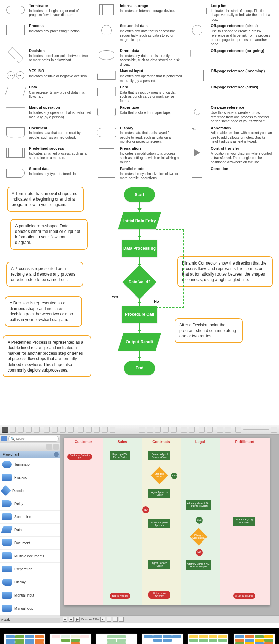 Image resolution: width=279 pixels, height=644 pixels. Describe the element at coordinates (49, 94) in the screenshot. I see `legend-data: DataCan represents any type of data in a…` at that location.